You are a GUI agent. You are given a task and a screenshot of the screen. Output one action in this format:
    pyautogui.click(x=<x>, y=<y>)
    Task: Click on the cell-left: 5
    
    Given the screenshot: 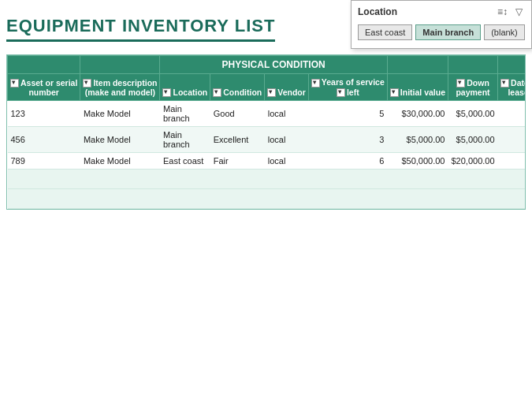 What is the action you would take?
    pyautogui.click(x=362, y=114)
    